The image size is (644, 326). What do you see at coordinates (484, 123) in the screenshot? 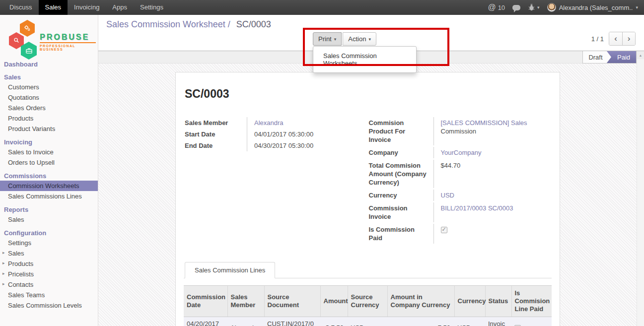
I see `commission-product-link: [SALES COMMISSION] Sales` at bounding box center [484, 123].